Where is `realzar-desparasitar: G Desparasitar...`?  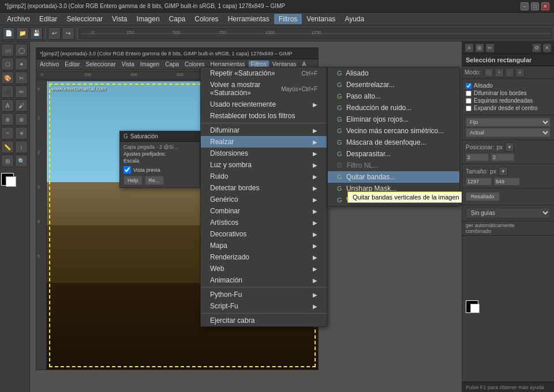 realzar-desparasitar: G Desparasitar... is located at coordinates (394, 154).